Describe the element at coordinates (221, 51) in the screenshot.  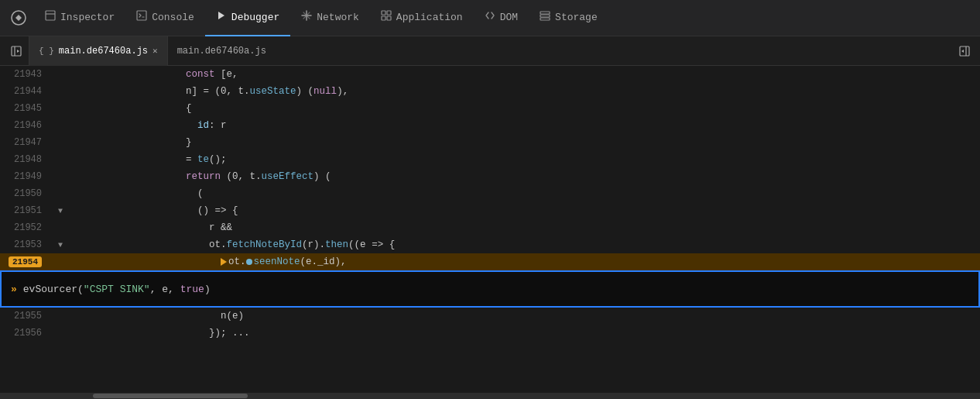
I see `file-tab-inactive-name: main.de67460a.js` at that location.